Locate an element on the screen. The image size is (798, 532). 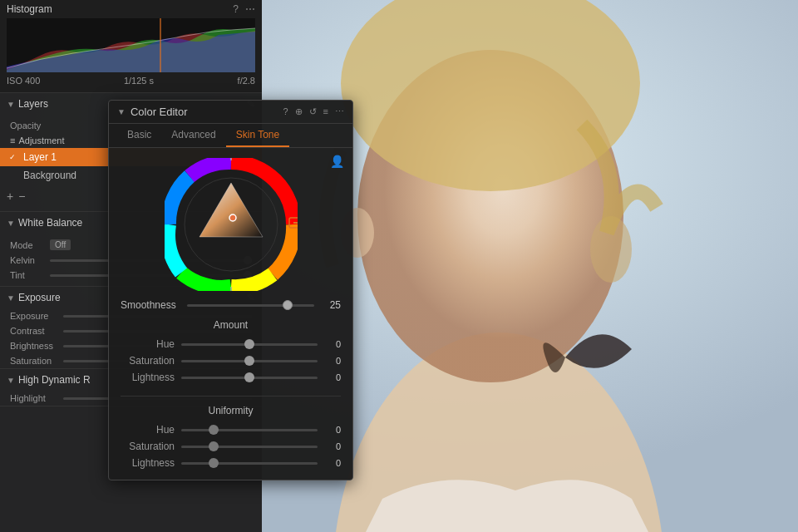
wb-mode-value: Off is located at coordinates (60, 244).